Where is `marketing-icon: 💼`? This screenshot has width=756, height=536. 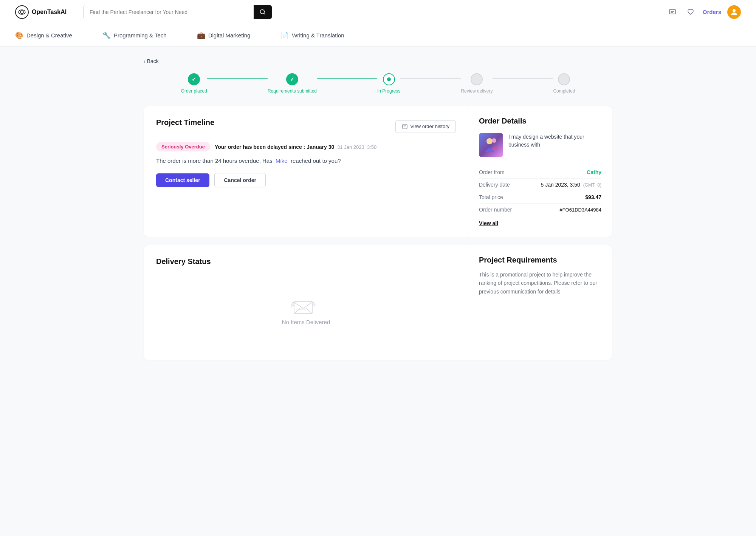
marketing-icon: 💼 is located at coordinates (201, 36).